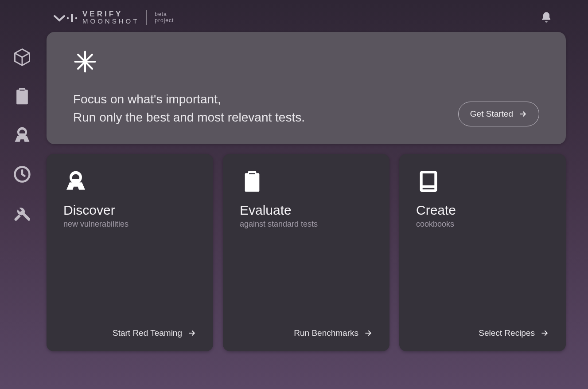  I want to click on card-subtitle: cookbooks, so click(483, 224).